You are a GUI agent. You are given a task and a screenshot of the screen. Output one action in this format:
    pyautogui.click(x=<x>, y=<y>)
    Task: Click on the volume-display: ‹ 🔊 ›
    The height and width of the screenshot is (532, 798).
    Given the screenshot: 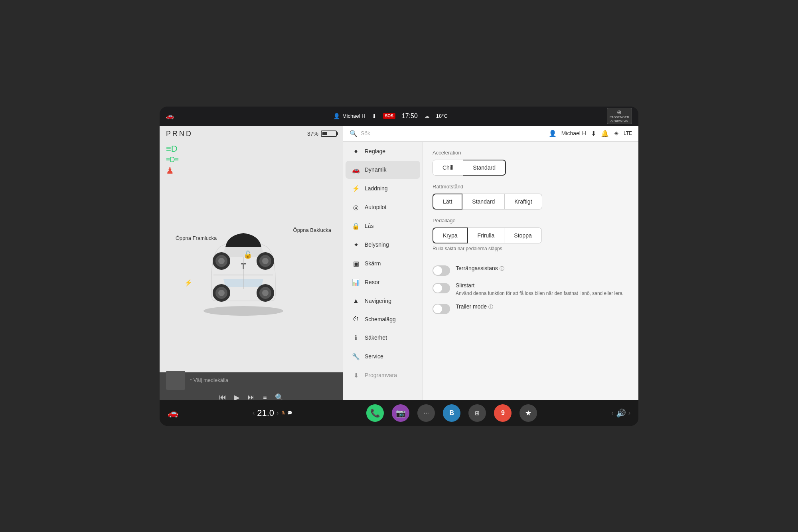 What is the action you would take?
    pyautogui.click(x=621, y=413)
    